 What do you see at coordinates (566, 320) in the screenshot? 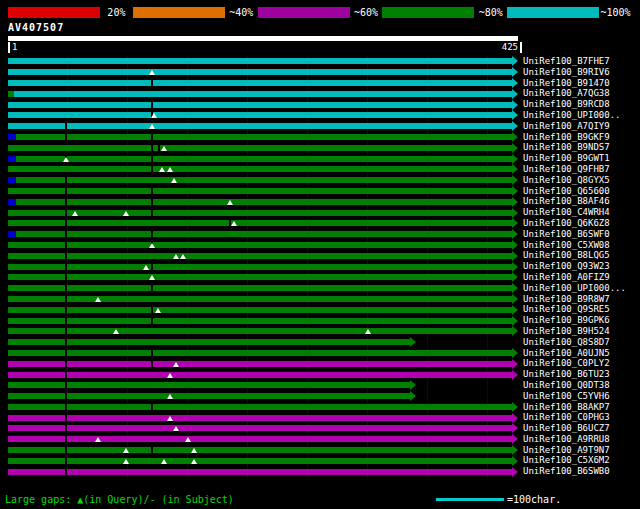
I see `hit-label: UniRef100_B9GPK6` at bounding box center [566, 320].